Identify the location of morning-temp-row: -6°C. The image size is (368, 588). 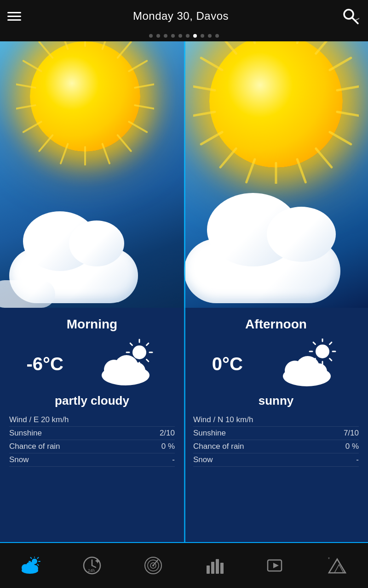
(92, 364).